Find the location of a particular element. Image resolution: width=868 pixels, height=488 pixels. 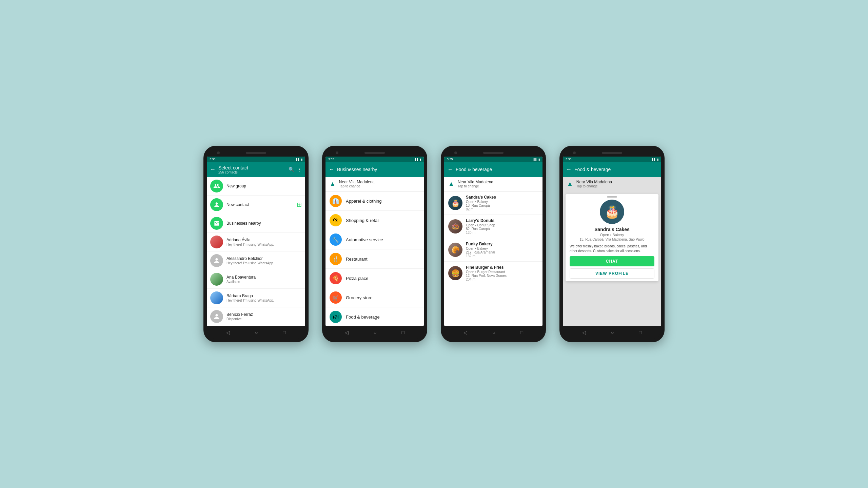

new-group-label: New group is located at coordinates (264, 186).